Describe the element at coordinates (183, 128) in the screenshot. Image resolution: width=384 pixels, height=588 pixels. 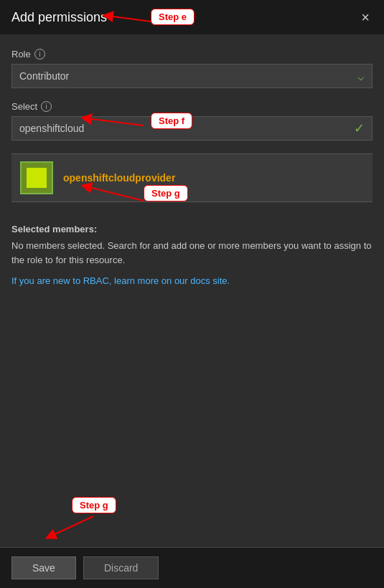
I see `search-input` at that location.